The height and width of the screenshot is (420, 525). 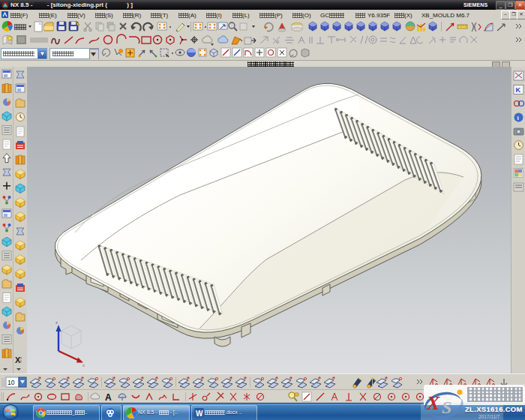 What do you see at coordinates (519, 90) in the screenshot?
I see `svg-text: K` at bounding box center [519, 90].